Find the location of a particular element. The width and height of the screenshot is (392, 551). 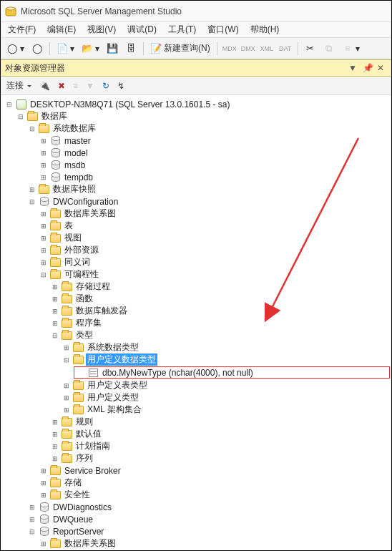

menu-window: 窗口(W) is located at coordinates (223, 30).